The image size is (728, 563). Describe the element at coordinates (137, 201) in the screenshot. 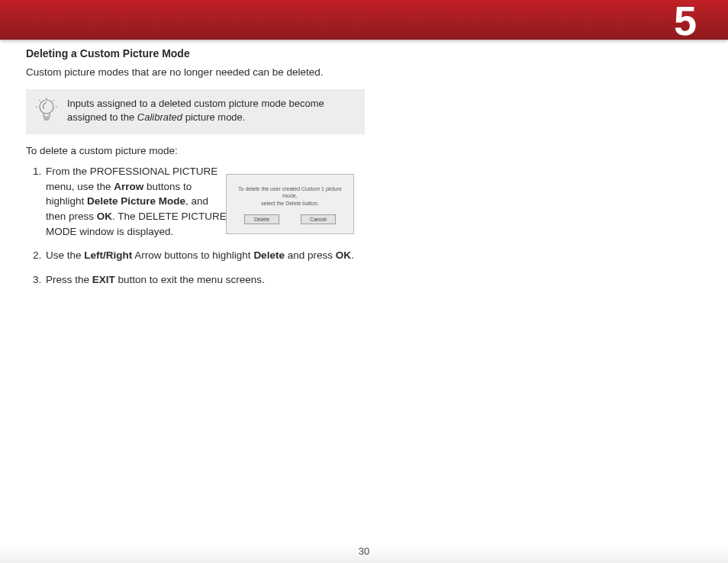

I see `step-1: From the PROFESSIONAL PICTURE menu, use …` at that location.